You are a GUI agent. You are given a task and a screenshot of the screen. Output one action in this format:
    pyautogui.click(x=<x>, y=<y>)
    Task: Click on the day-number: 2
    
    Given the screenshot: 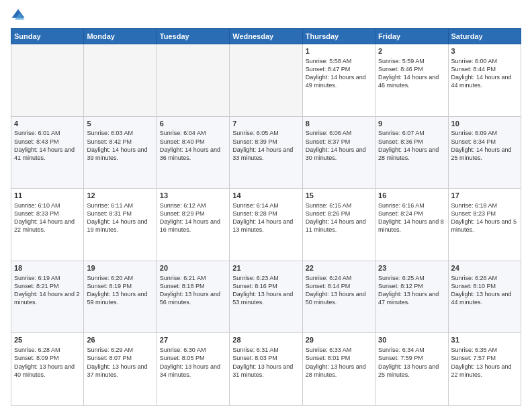 What is the action you would take?
    pyautogui.click(x=411, y=51)
    